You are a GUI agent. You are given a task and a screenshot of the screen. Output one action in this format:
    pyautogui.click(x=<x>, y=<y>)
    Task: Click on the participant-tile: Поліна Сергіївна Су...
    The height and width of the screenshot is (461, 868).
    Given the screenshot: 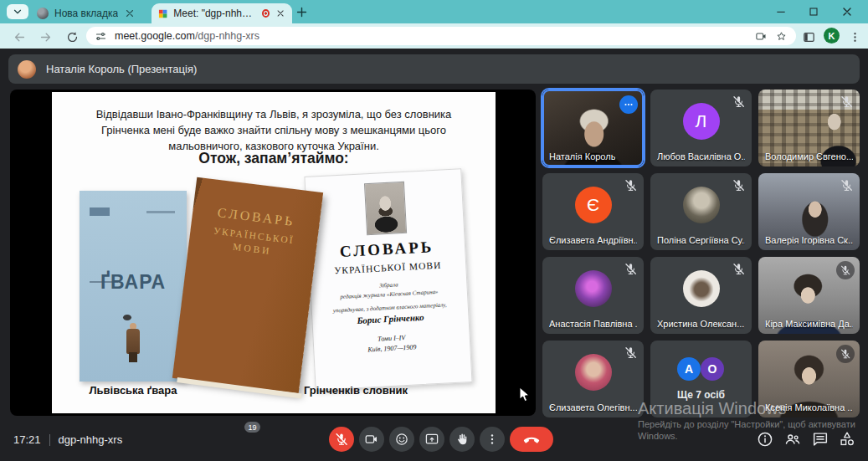 What is the action you would take?
    pyautogui.click(x=701, y=212)
    